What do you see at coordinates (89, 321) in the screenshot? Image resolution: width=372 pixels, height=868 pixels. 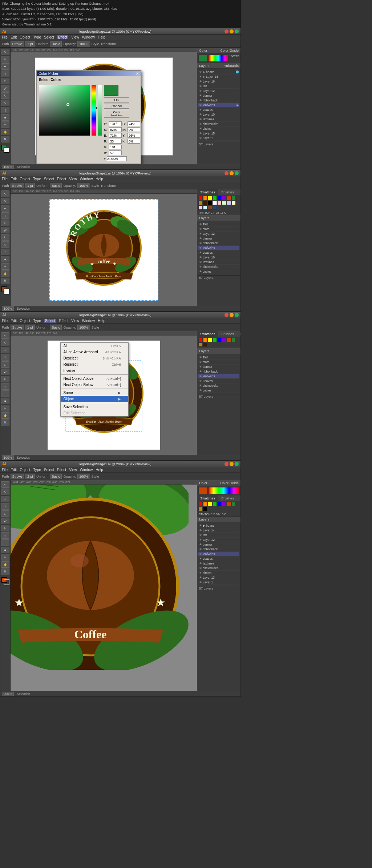 I see `menu-window-3: Window` at bounding box center [89, 321].